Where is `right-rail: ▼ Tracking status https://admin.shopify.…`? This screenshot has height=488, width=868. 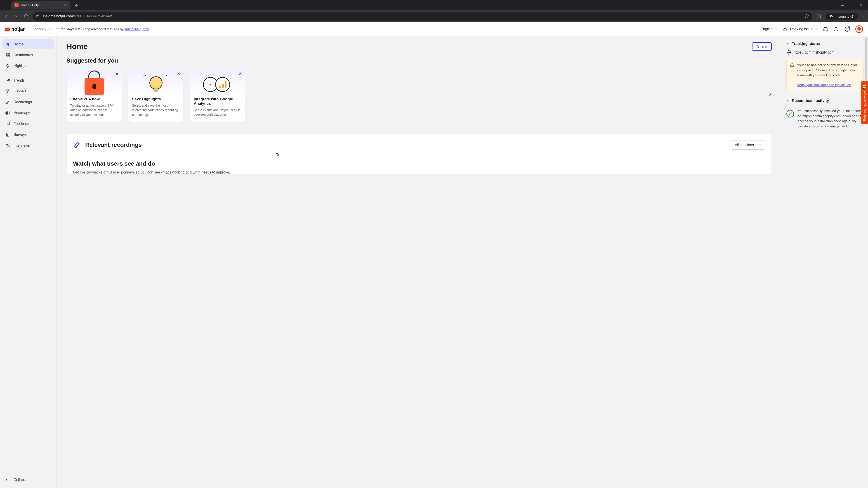
right-rail: ▼ Tracking status https://admin.shopify.… is located at coordinates (825, 262).